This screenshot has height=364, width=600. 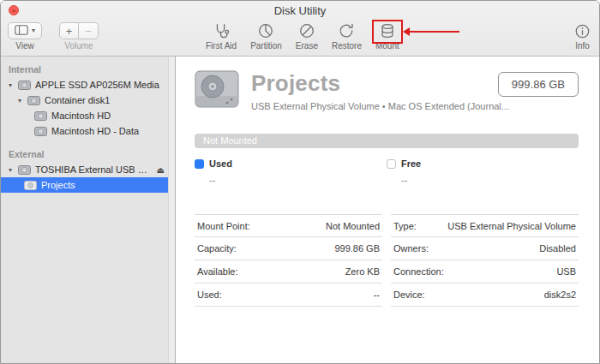 What do you see at coordinates (307, 31) in the screenshot?
I see `erase-icon` at bounding box center [307, 31].